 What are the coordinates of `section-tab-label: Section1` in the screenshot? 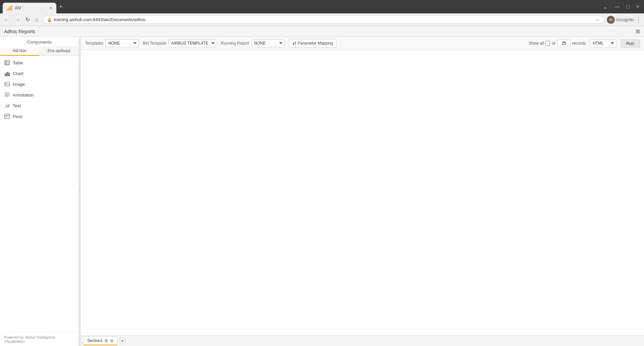 It's located at (95, 341).